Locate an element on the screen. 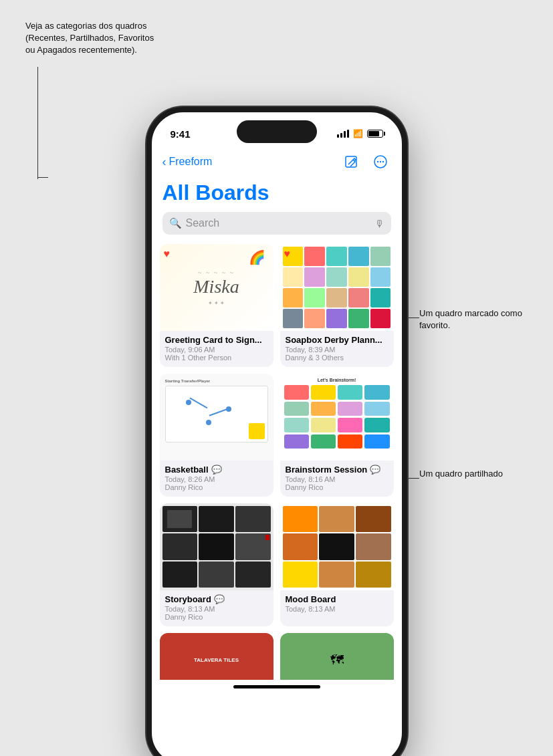 This screenshot has height=756, width=553. shared-icon-brainstorm: 💬 is located at coordinates (375, 469).